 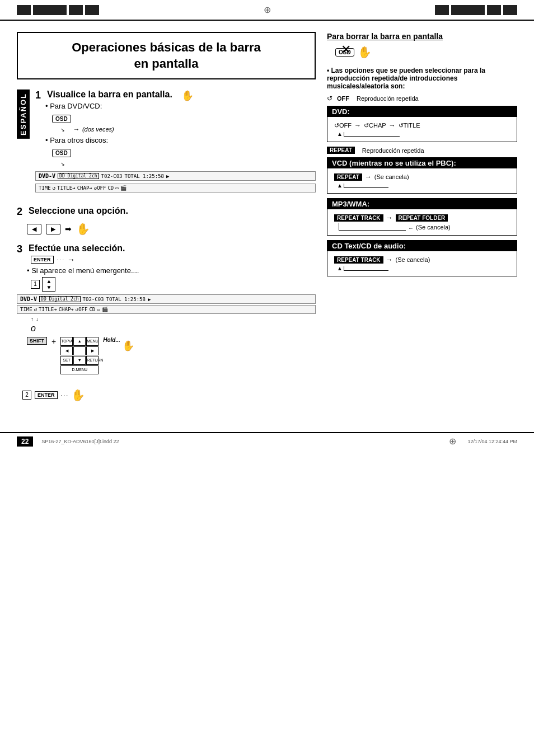 I want to click on enter-button-3: ENTER, so click(x=43, y=260).